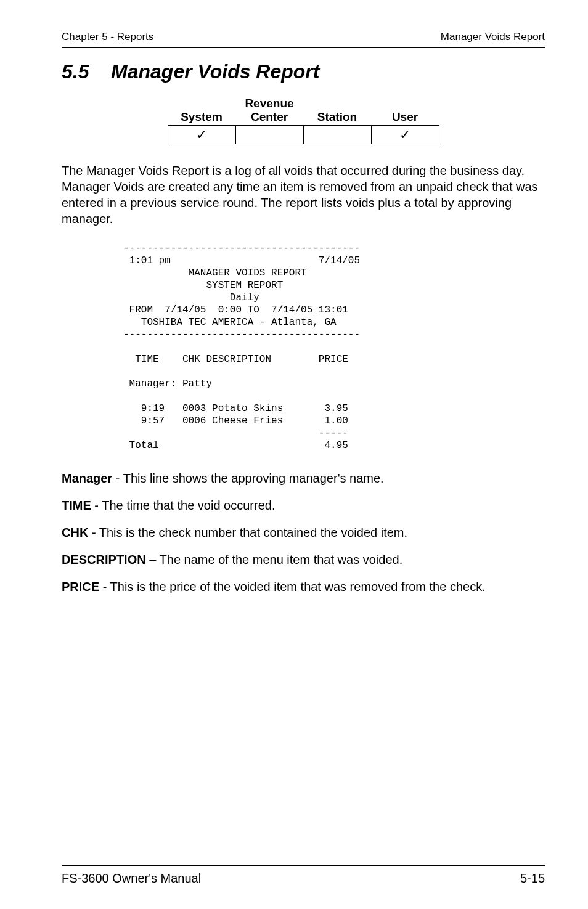  What do you see at coordinates (303, 875) in the screenshot?
I see `page-footer: FS-3600 Owner's Manual 5-15` at bounding box center [303, 875].